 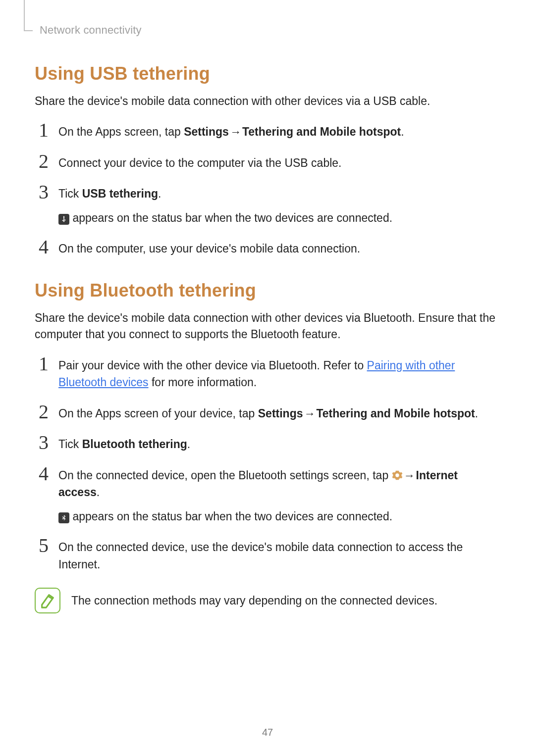 What do you see at coordinates (268, 204) in the screenshot?
I see `usb-step-3: 3 Tick USB tethering. appears on the sta…` at bounding box center [268, 204].